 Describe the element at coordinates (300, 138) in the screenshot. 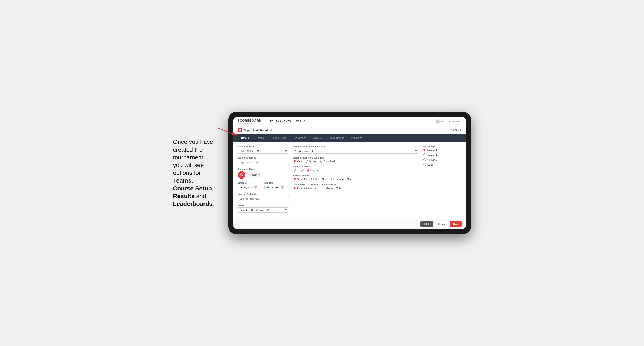

I see `tab-tee-groups: Tee Groups` at that location.